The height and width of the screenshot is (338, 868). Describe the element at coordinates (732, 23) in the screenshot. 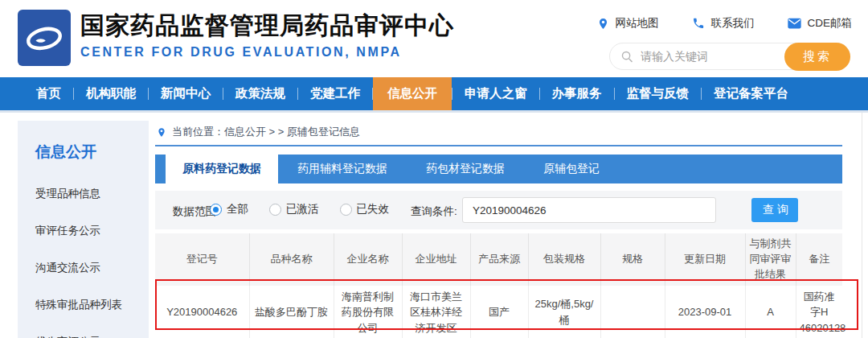

I see `contact-label: 联系我们` at that location.